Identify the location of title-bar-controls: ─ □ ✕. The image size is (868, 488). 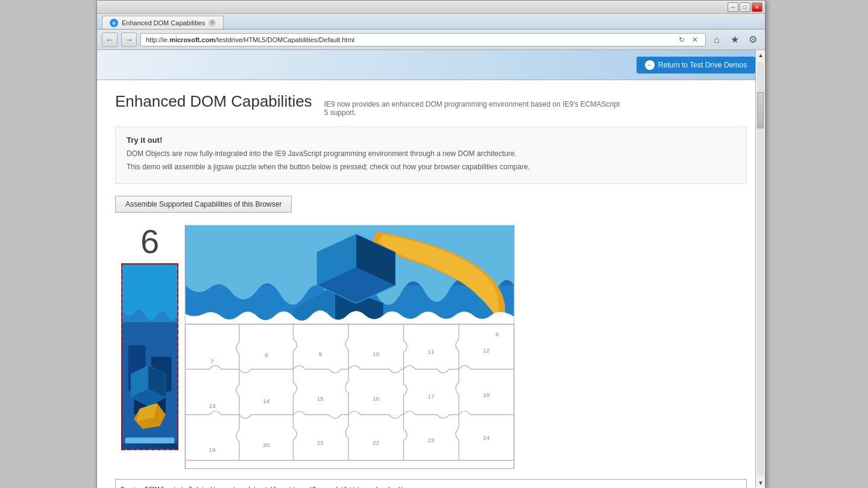
(745, 7).